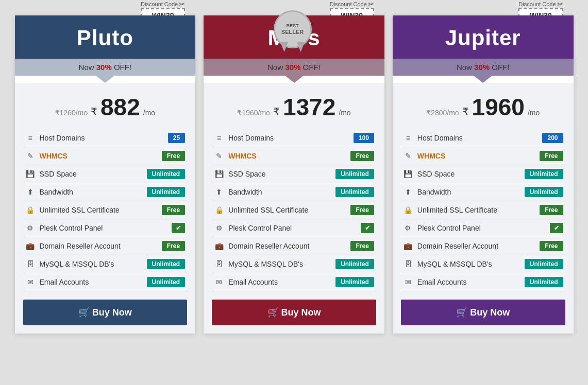  What do you see at coordinates (301, 47) in the screenshot?
I see `ribbon-right` at bounding box center [301, 47].